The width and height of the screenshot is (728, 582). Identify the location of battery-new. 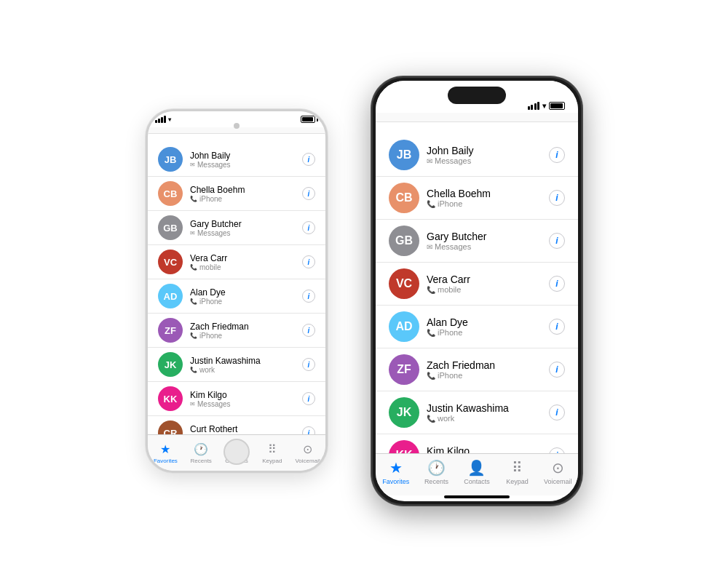
(557, 106).